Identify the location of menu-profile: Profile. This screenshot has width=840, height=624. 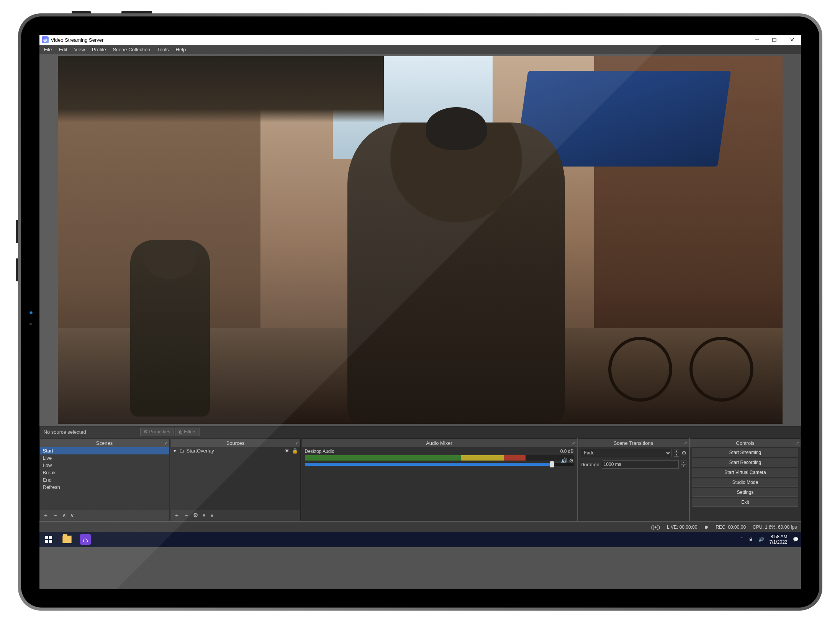
(99, 50).